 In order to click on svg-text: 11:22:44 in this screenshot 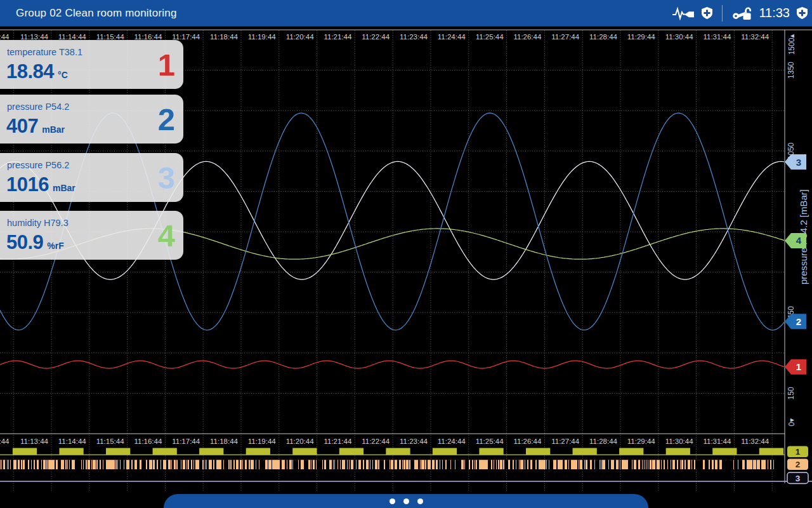, I will do `click(376, 441)`.